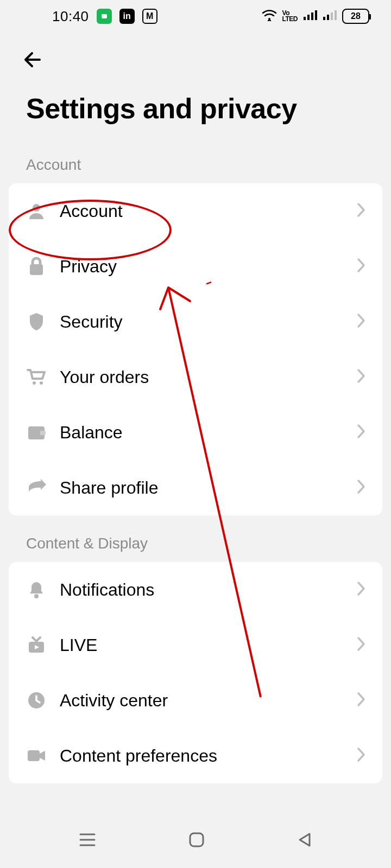 This screenshot has width=391, height=868. Describe the element at coordinates (290, 16) in the screenshot. I see `volte-indicator: Vo LTED` at that location.